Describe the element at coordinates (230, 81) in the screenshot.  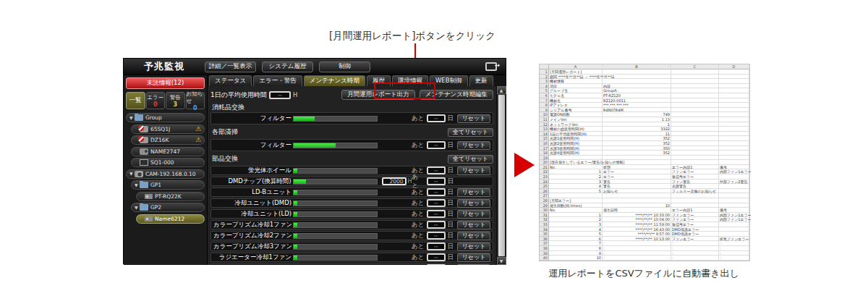
I see `tab: ステータス` at that location.